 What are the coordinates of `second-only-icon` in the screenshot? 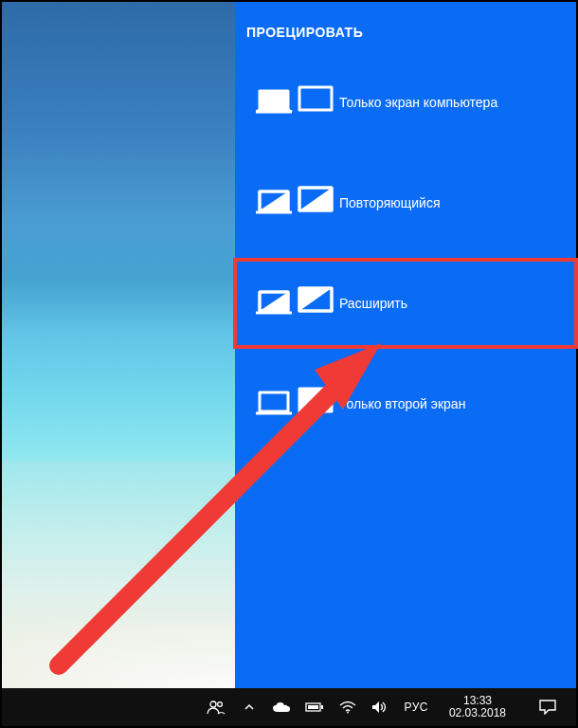 It's located at (298, 404).